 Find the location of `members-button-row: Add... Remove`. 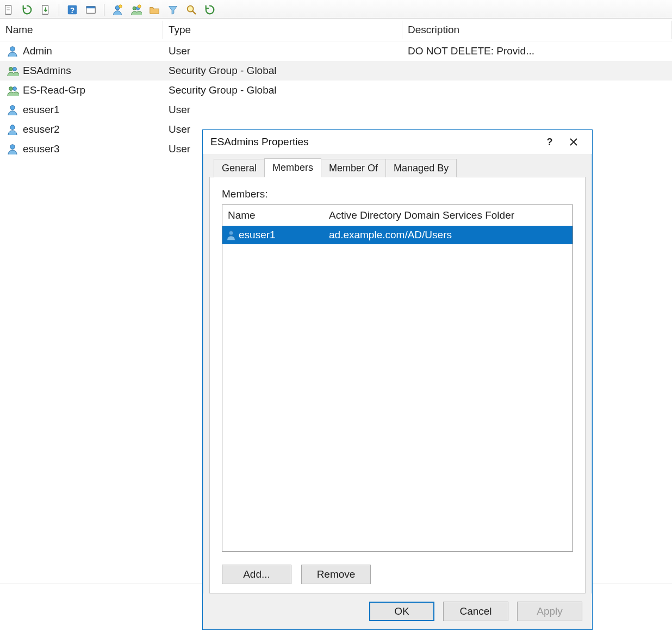

members-button-row: Add... Remove is located at coordinates (397, 574).